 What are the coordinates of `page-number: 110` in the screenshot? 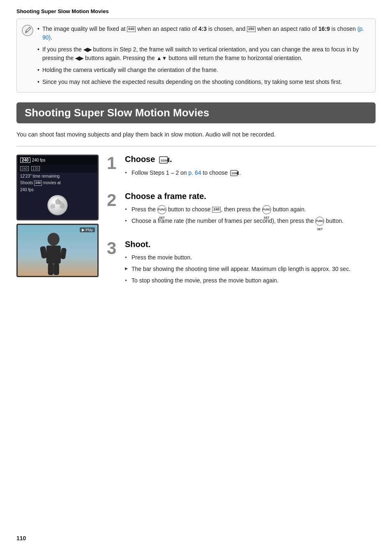 It's located at (21, 538).